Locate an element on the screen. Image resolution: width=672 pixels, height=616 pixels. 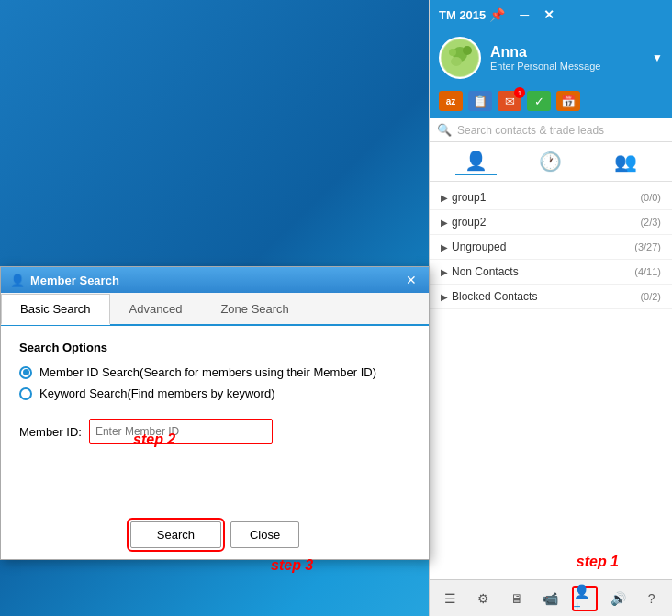
tm-search-bar: 🔍 Search contacts & trade leads is located at coordinates (551, 130).